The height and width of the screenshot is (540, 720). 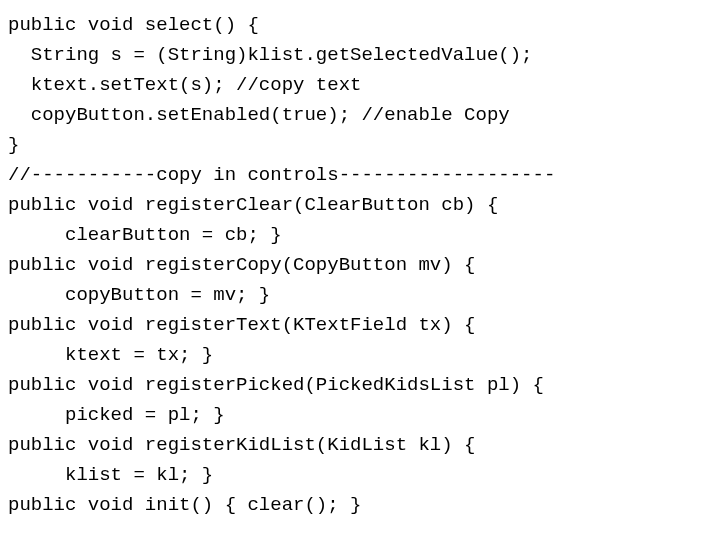 I want to click on code-line: ktext = tx; }, so click(x=110, y=355).